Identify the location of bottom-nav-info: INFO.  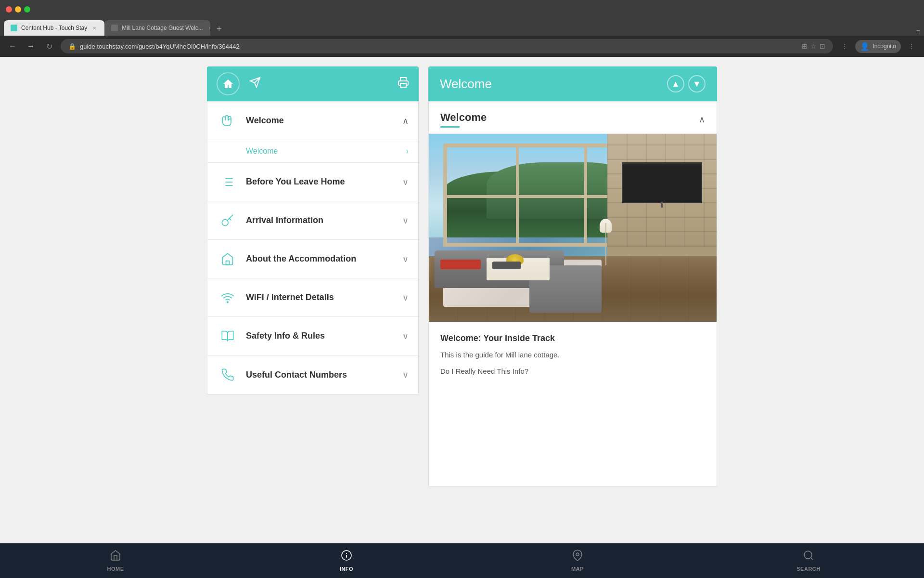
(346, 561).